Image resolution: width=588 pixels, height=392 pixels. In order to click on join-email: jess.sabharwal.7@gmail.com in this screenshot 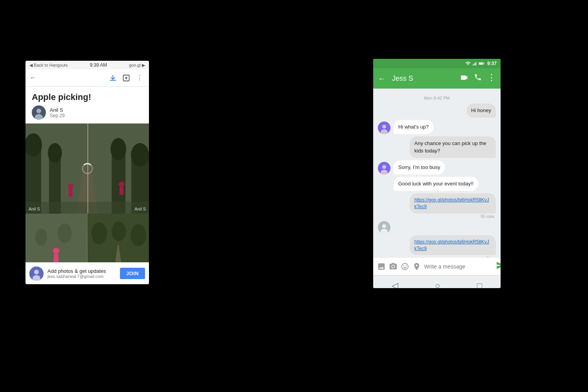, I will do `click(77, 276)`.